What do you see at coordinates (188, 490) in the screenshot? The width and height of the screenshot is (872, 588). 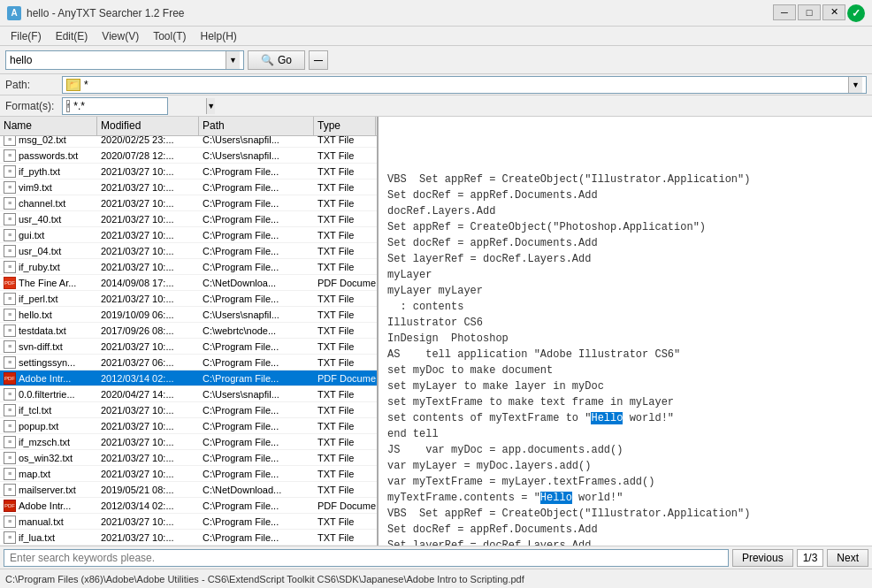 I see `table-row: ≡ mailserver.txt 2019/05/21 08:... C:\Ne…` at bounding box center [188, 490].